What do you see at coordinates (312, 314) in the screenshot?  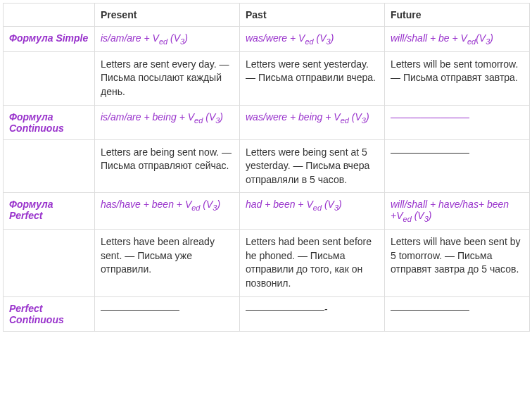 I see `perfect-continuous-past: ————————-` at bounding box center [312, 314].